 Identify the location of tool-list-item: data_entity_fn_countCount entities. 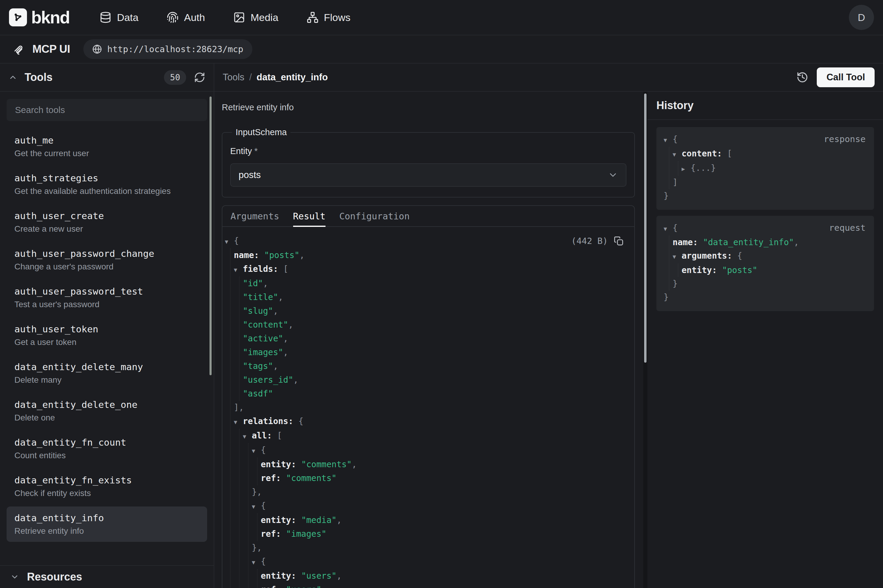
(107, 448).